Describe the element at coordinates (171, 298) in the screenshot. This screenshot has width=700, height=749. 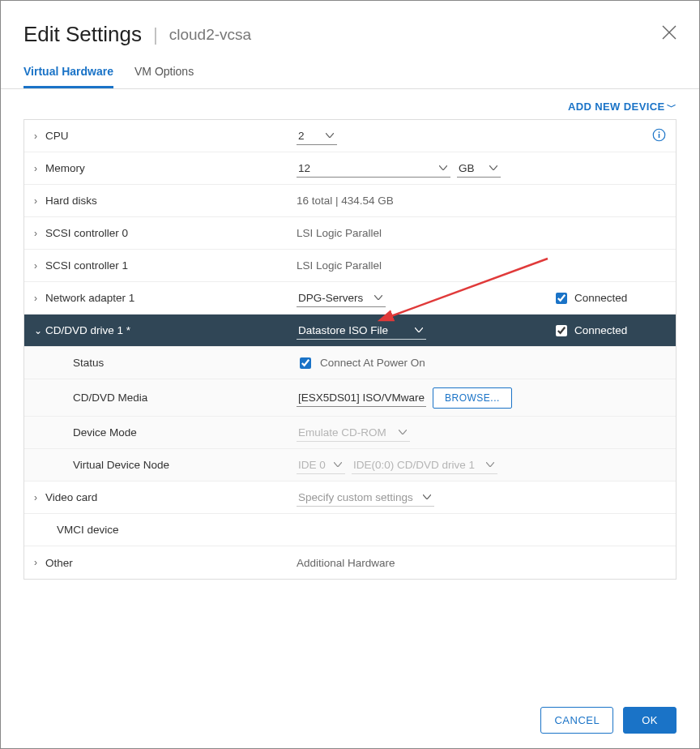
I see `net1-label: Network adapter 1` at that location.